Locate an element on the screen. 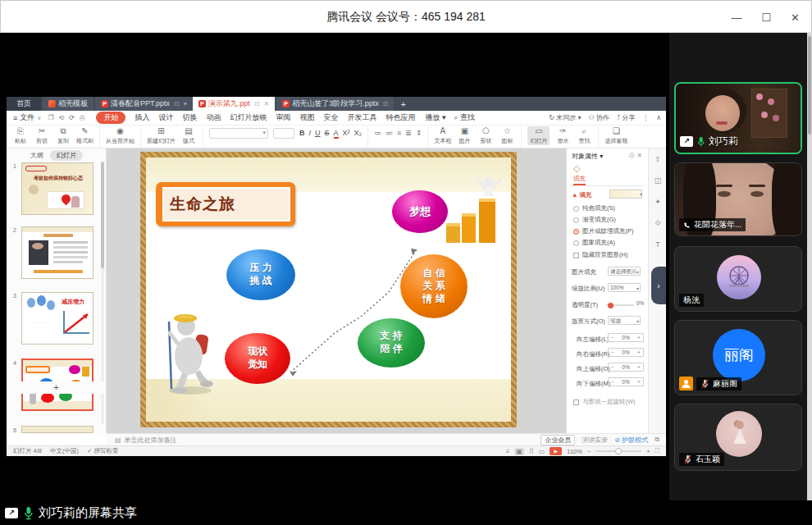  fill-color-swatch is located at coordinates (626, 194).